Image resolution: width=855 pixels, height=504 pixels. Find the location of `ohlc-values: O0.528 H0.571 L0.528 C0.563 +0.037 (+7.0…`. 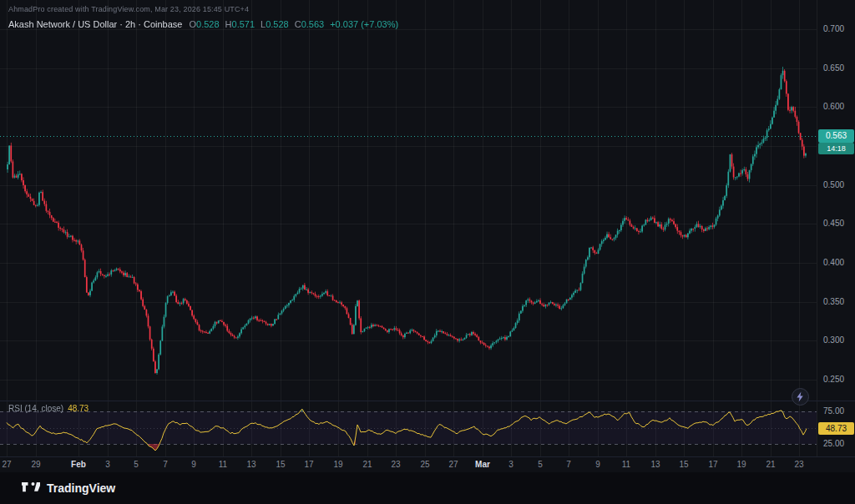

ohlc-values: O0.528 H0.571 L0.528 C0.563 +0.037 (+7.0… is located at coordinates (294, 24).